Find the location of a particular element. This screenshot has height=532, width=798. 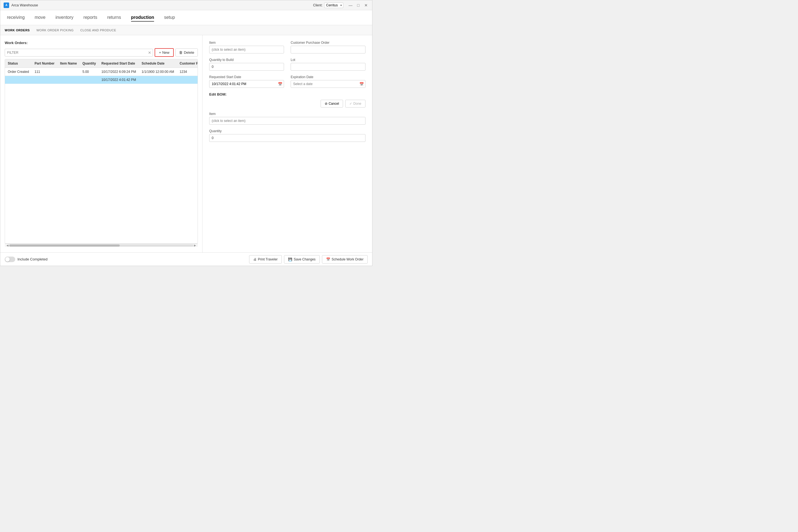

print-traveler-label: Print Traveler is located at coordinates (268, 259).